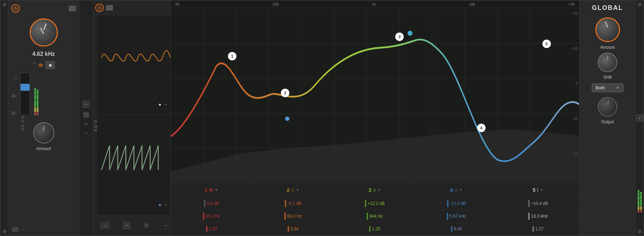  Describe the element at coordinates (50, 65) in the screenshot. I see `monitor-button: ◼` at that location.